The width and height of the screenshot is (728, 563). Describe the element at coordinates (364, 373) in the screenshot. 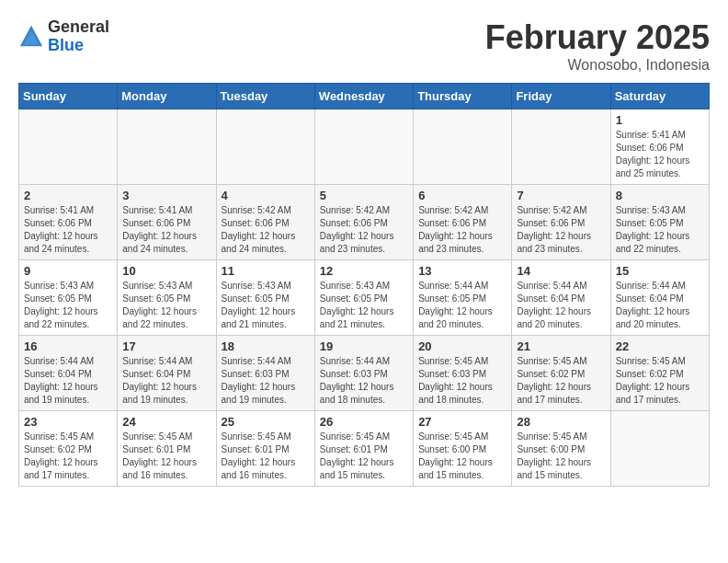

I see `week-row-3: 16Sunrise: 5:44 AM Sunset: 6:04 PM Dayli…` at that location.